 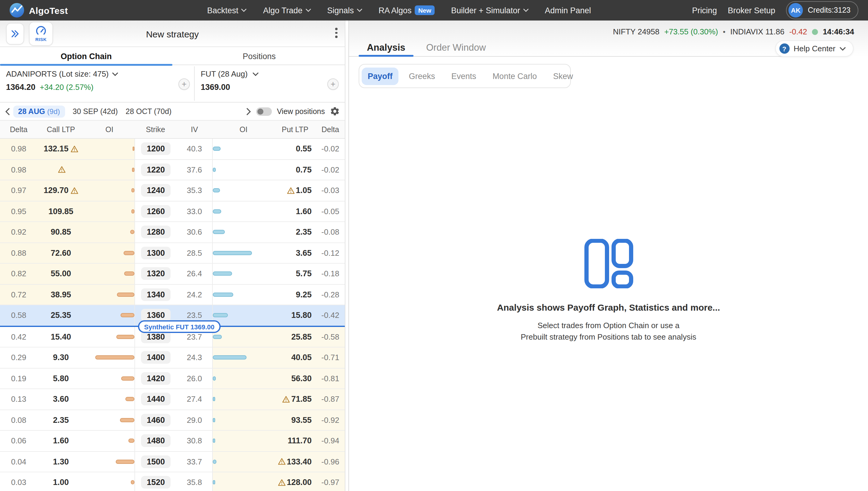 What do you see at coordinates (344, 10) in the screenshot?
I see `nav-item-signals: Signals` at bounding box center [344, 10].